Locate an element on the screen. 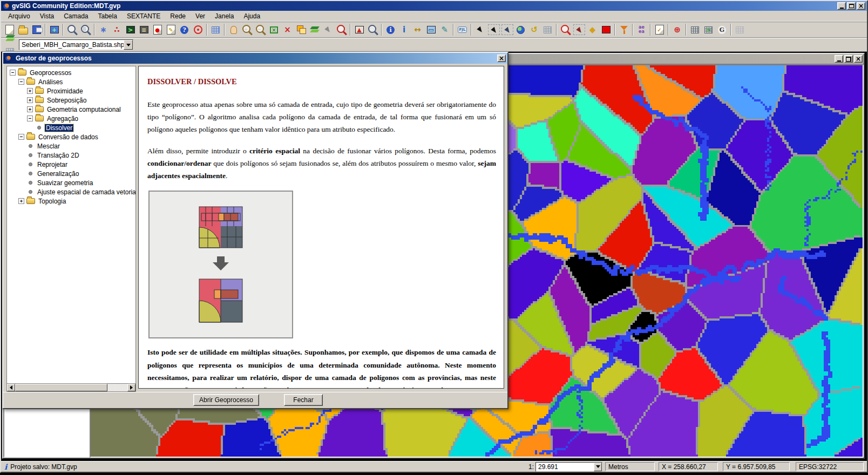 The image size is (868, 475). menu-item-arquivo: Arquivo is located at coordinates (19, 16).